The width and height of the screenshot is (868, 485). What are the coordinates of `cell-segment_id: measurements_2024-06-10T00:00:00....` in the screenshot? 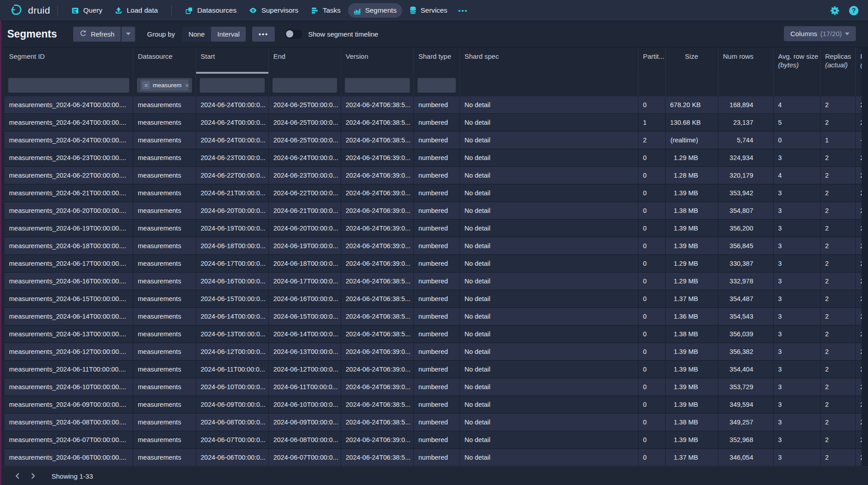 It's located at (69, 387).